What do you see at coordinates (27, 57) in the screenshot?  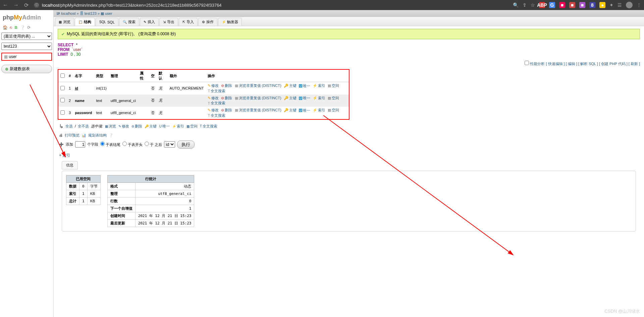 I see `sidebar-table-user: ▦ user` at bounding box center [27, 57].